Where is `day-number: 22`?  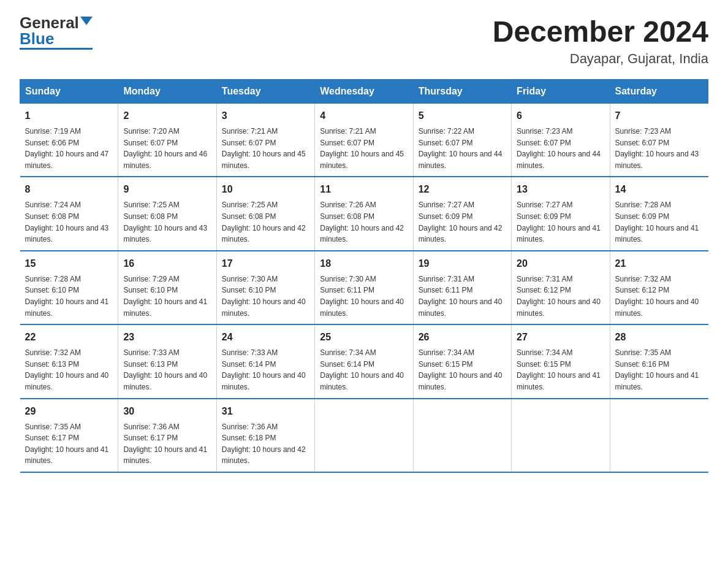
day-number: 22 is located at coordinates (69, 337).